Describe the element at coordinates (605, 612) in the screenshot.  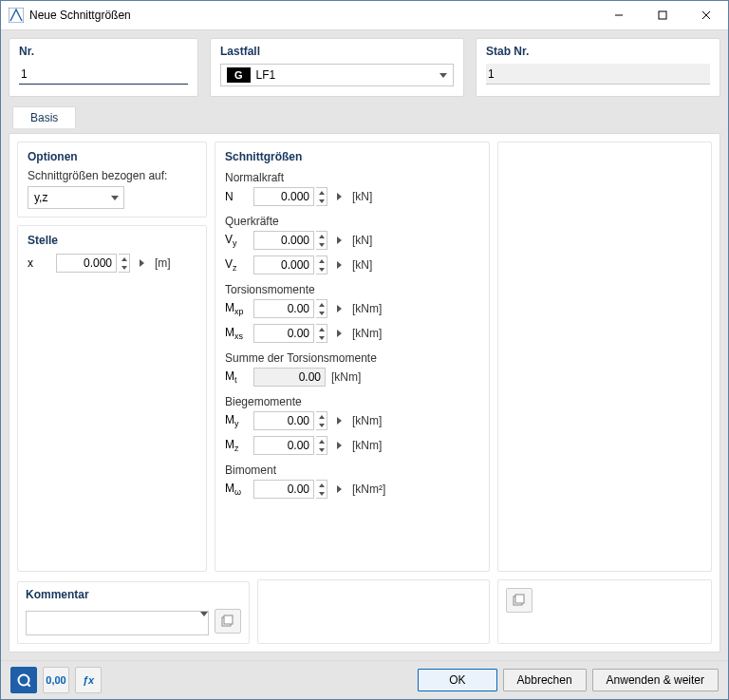
I see `preview-tools-box` at that location.